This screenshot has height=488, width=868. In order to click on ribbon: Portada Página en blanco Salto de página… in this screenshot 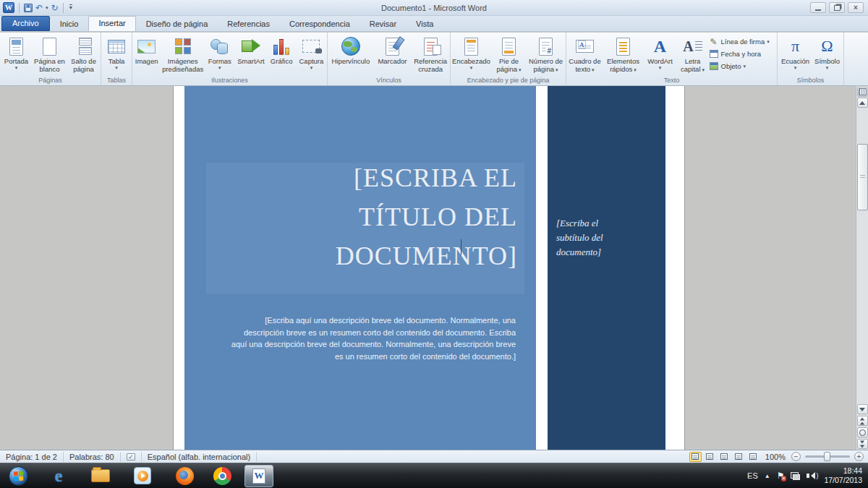, I will do `click(434, 59)`.